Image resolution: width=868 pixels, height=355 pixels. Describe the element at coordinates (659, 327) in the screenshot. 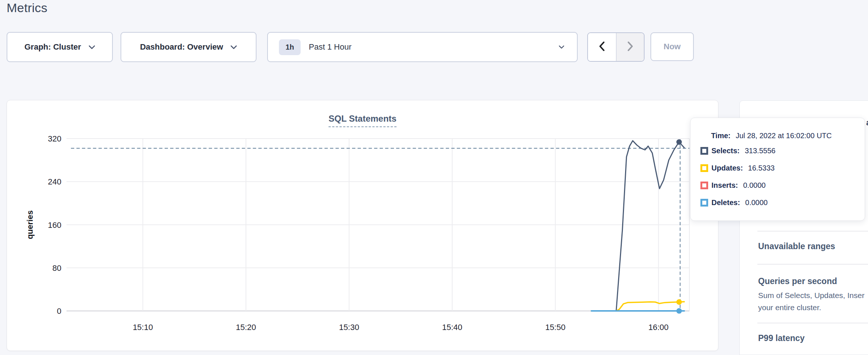

I see `svg-text: 16:00` at that location.